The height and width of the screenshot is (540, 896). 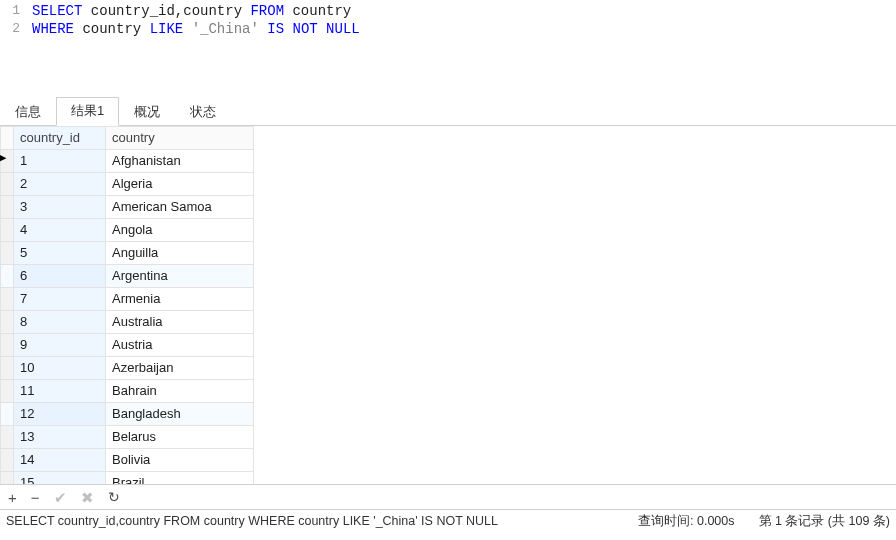 I want to click on table-row: 9Austria, so click(x=128, y=346).